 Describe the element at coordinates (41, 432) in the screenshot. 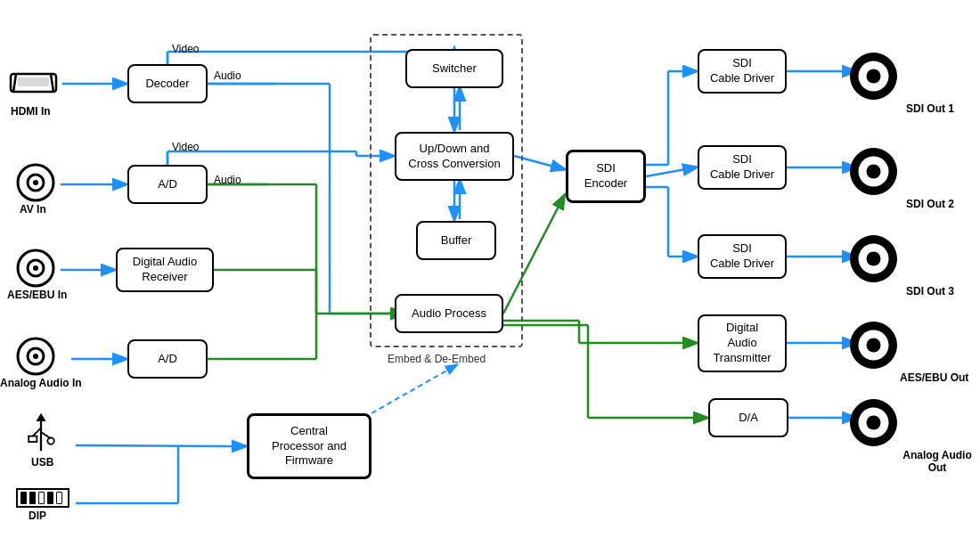

I see `usb-icon` at that location.